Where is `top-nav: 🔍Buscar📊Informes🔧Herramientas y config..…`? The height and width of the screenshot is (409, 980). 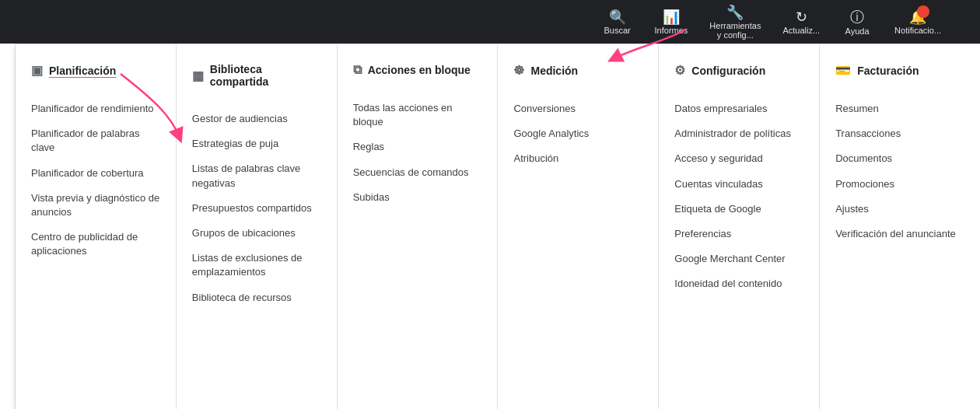 top-nav: 🔍Buscar📊Informes🔧Herramientas y config..… is located at coordinates (490, 22).